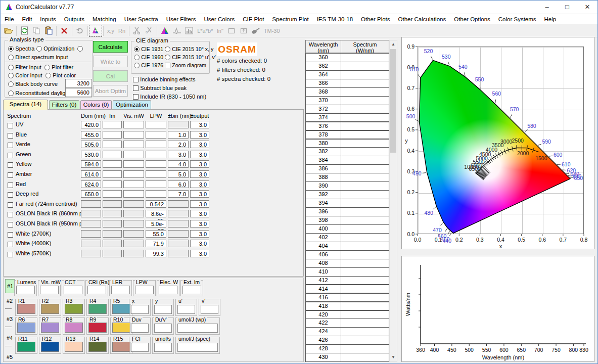  Describe the element at coordinates (60, 49) in the screenshot. I see `radio-optimization: Optimization` at that location.